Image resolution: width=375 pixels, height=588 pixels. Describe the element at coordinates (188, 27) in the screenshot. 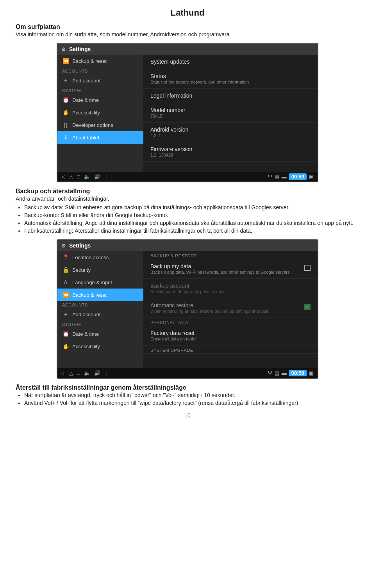

I see `section1-heading: Om surfplattan` at that location.